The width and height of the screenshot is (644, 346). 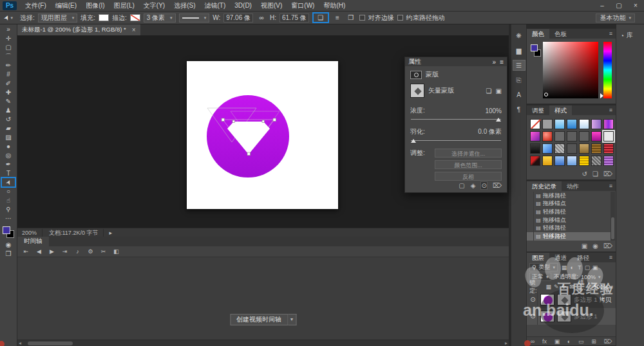 What do you see at coordinates (8, 138) in the screenshot?
I see `gradient-tool: ▨` at bounding box center [8, 138].